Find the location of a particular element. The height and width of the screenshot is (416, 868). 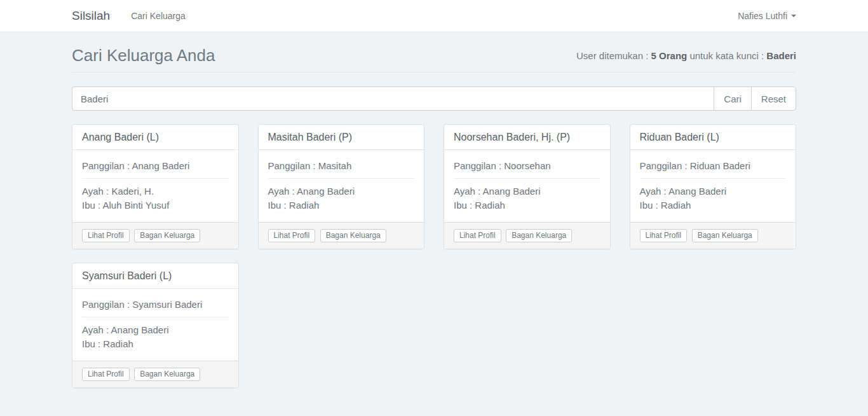

search-form: Cari Reset is located at coordinates (434, 99).